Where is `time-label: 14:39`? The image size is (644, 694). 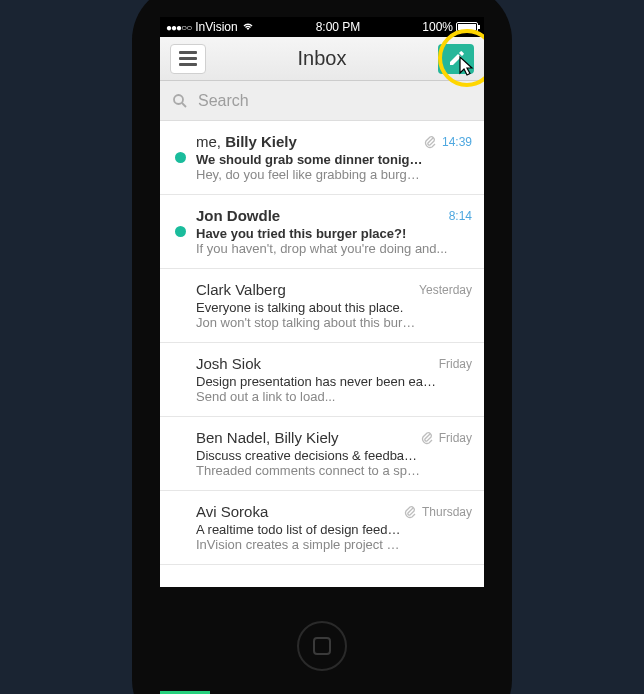
time-label: 14:39 is located at coordinates (457, 142).